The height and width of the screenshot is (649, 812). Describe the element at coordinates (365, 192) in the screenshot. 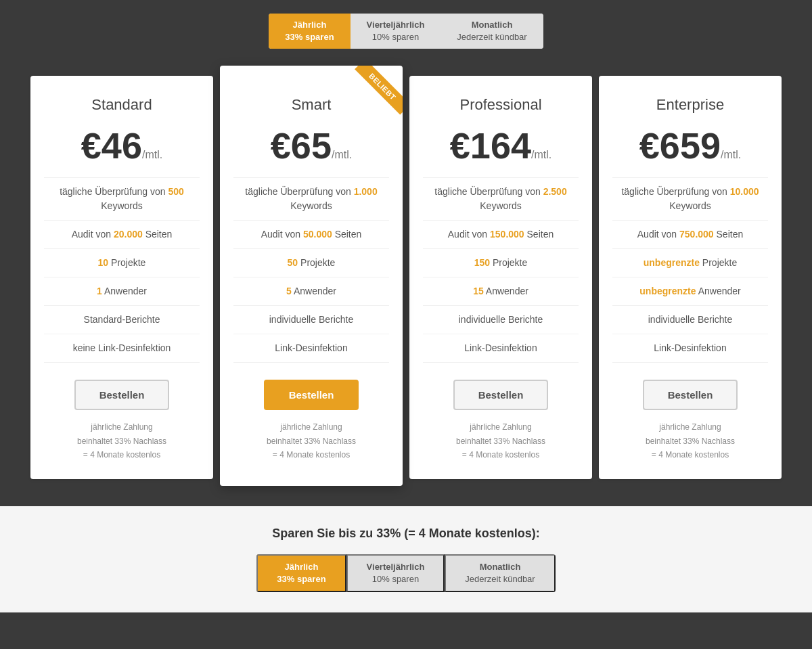

I see `feature-highlight: 1.000` at that location.